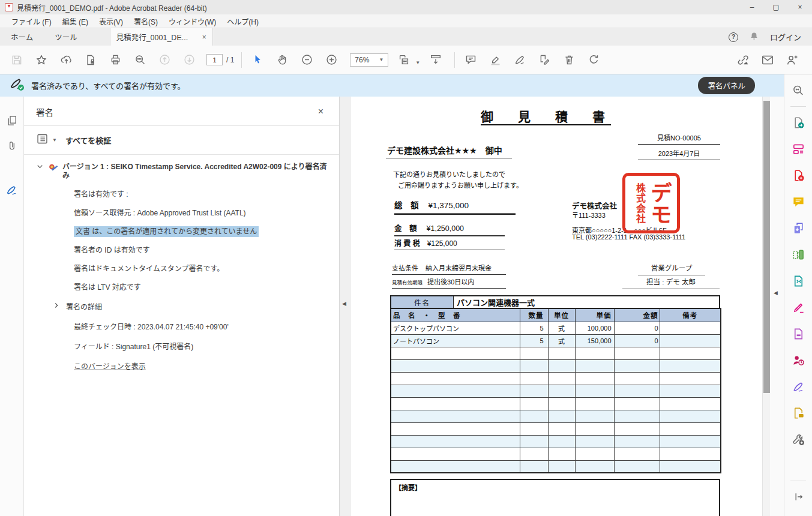 The width and height of the screenshot is (812, 516). I want to click on titlebar: 見積発行_0001_DEMO.pdf - Adobe Acrobat Reade…, so click(406, 7).